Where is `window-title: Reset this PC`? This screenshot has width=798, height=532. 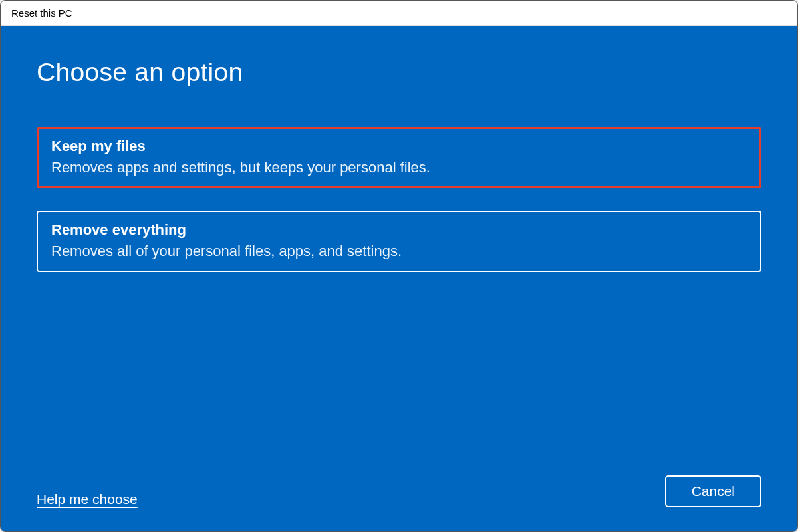 window-title: Reset this PC is located at coordinates (42, 13).